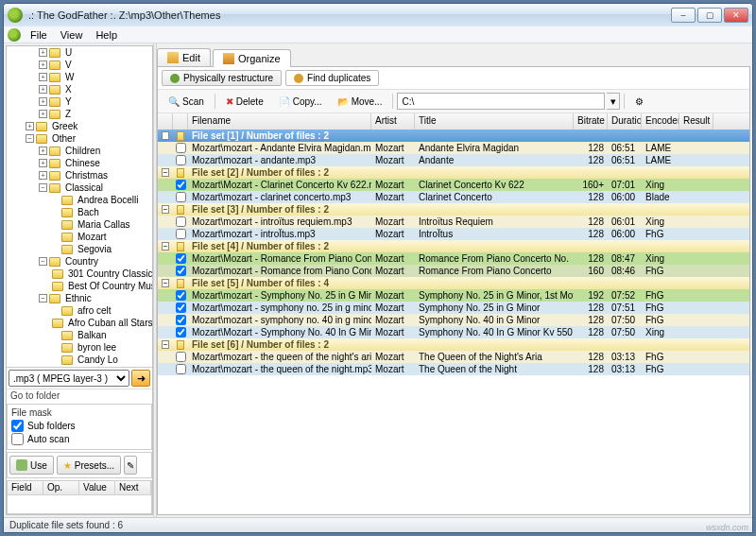 This screenshot has height=536, width=756. I want to click on file-row: Mozart\Mozart - Symphony No. 40 In G Min…, so click(454, 333).